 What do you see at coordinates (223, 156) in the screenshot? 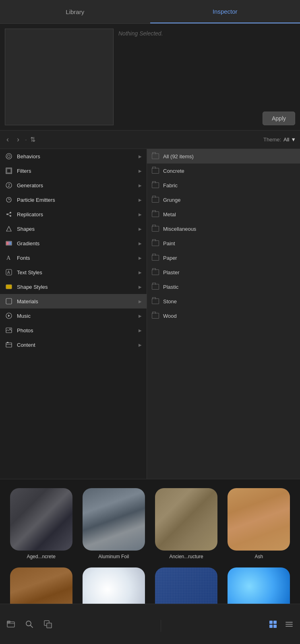
I see `category-item-all: All (92 items)` at bounding box center [223, 156].